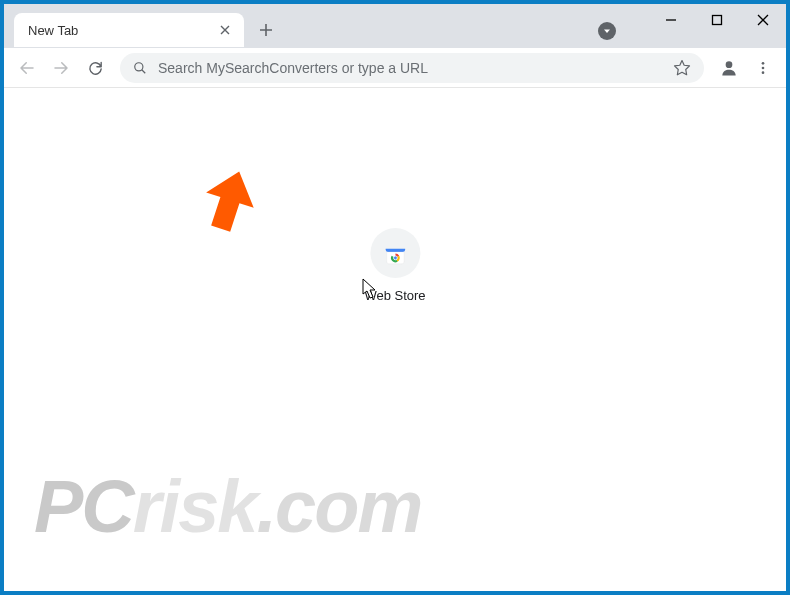 Image resolution: width=790 pixels, height=595 pixels. Describe the element at coordinates (763, 20) in the screenshot. I see `close-window-button` at that location.